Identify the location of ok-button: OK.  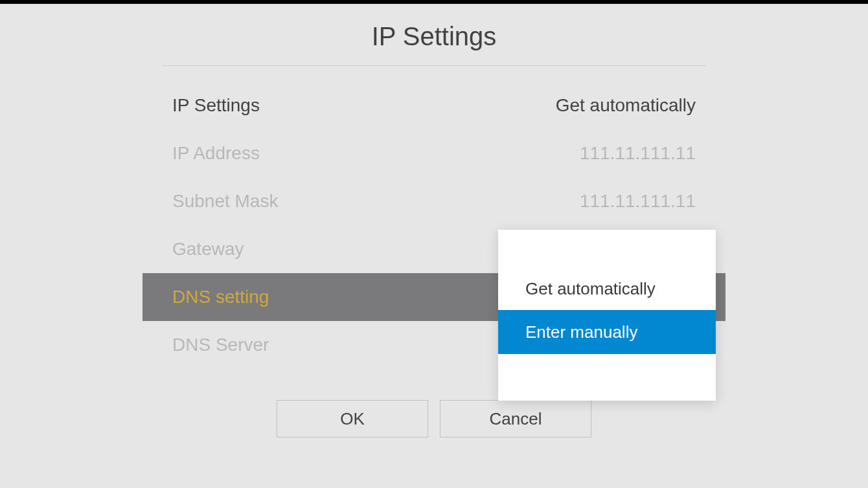
(352, 419).